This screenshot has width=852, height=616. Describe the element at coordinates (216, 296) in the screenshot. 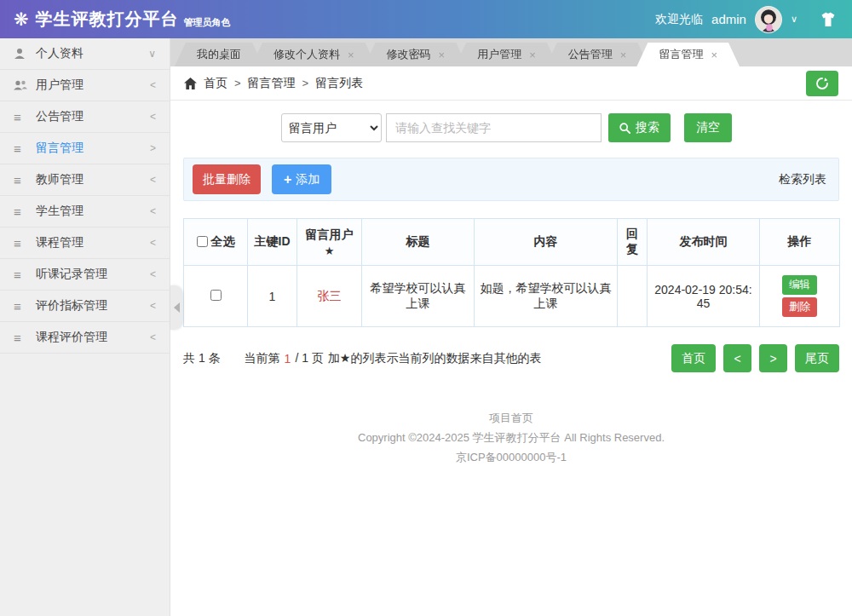

I see `row-select-cell` at that location.